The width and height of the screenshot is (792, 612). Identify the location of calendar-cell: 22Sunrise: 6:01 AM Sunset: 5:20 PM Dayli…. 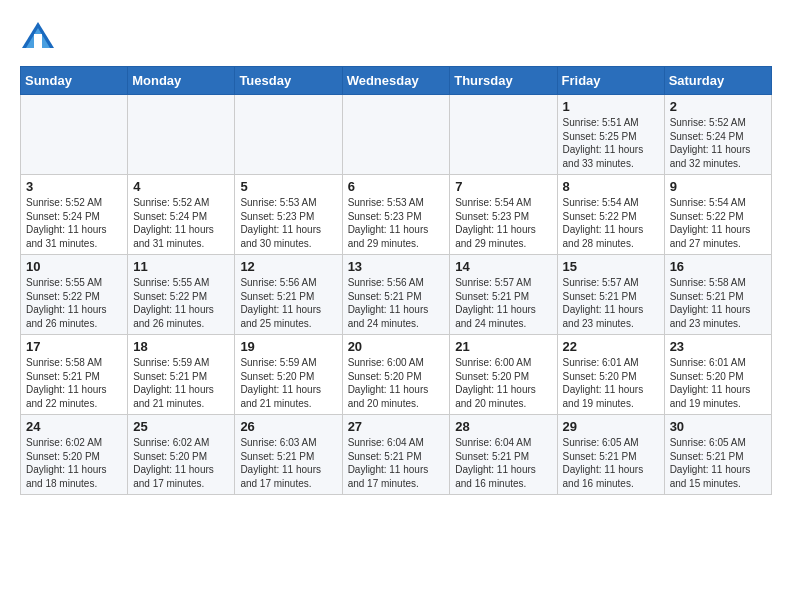
(610, 375).